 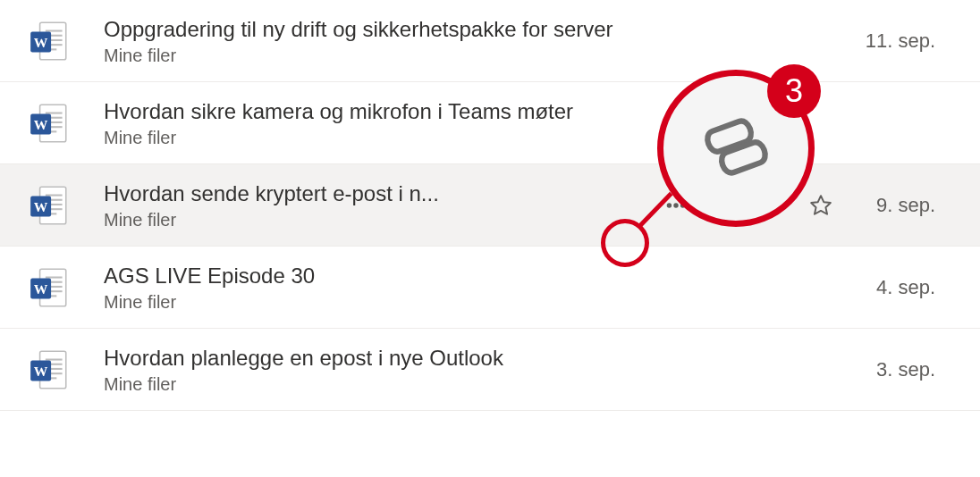 I want to click on file-info: Hvordan planlegge en epost i nye Outlook…, so click(x=382, y=369).